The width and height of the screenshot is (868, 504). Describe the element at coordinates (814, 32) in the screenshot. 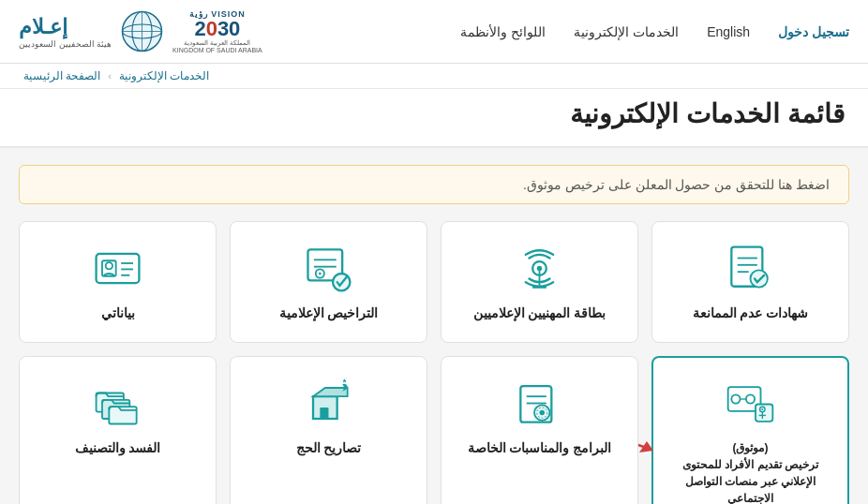

I see `login-link: تسجيل دخول` at that location.